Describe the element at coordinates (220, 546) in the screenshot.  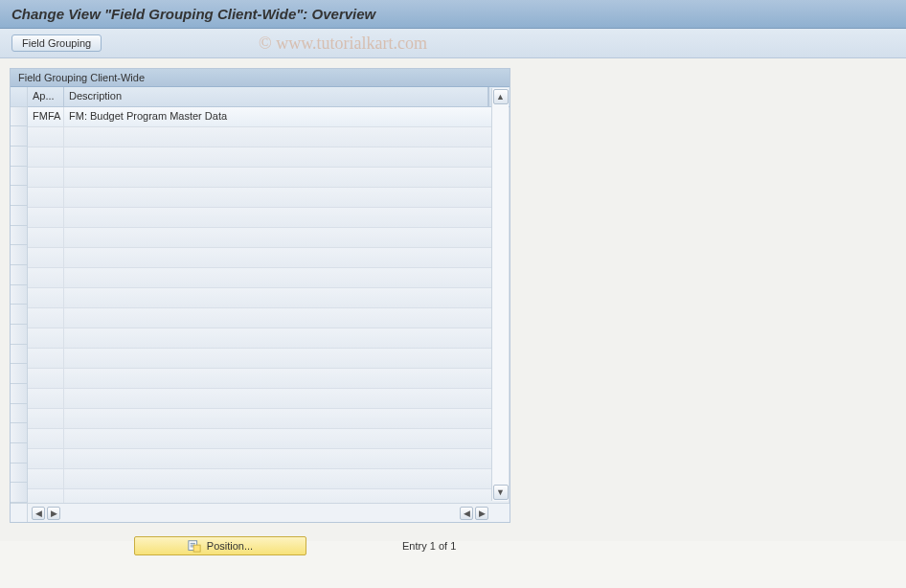
I see `position-button: Position...` at that location.